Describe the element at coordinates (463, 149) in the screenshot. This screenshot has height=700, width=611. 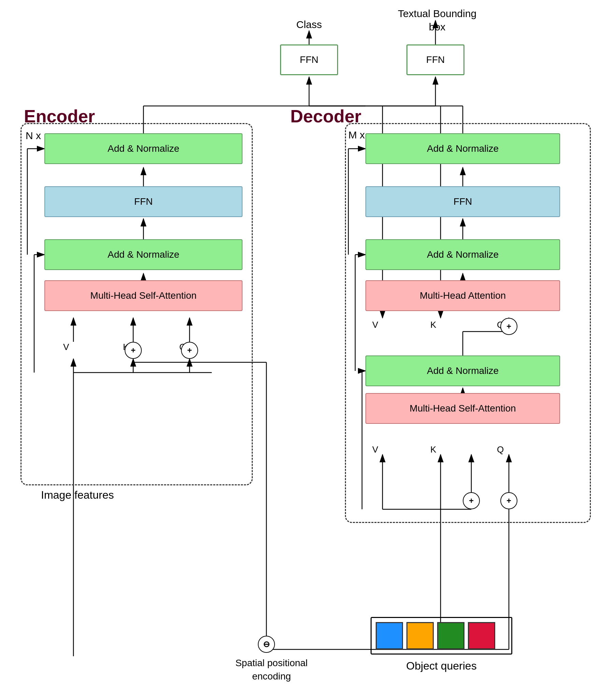
I see `decoder-add-normalize-3: Add & Normalize` at that location.